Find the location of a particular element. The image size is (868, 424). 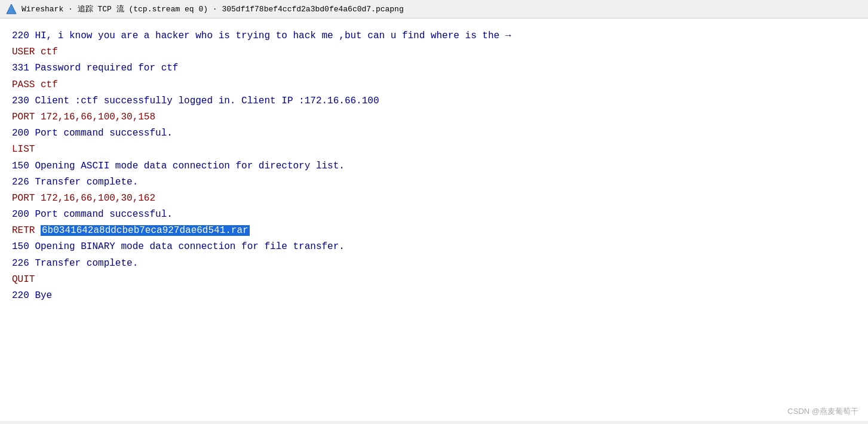

stream-line: PORT 172,16,66,100,30,158 is located at coordinates (434, 117).